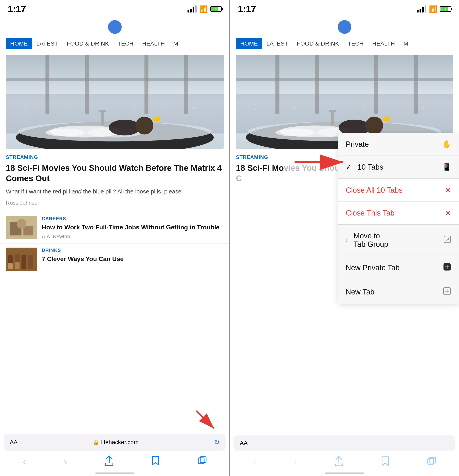  What do you see at coordinates (115, 259) in the screenshot?
I see `drinks-article: DRINKS 7 Clever Ways You Can Use` at bounding box center [115, 259].